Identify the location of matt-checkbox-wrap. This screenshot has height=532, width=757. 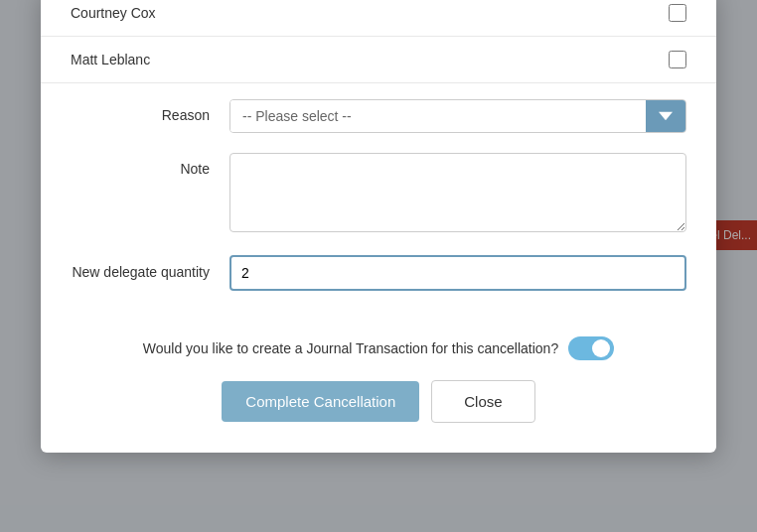
(678, 60).